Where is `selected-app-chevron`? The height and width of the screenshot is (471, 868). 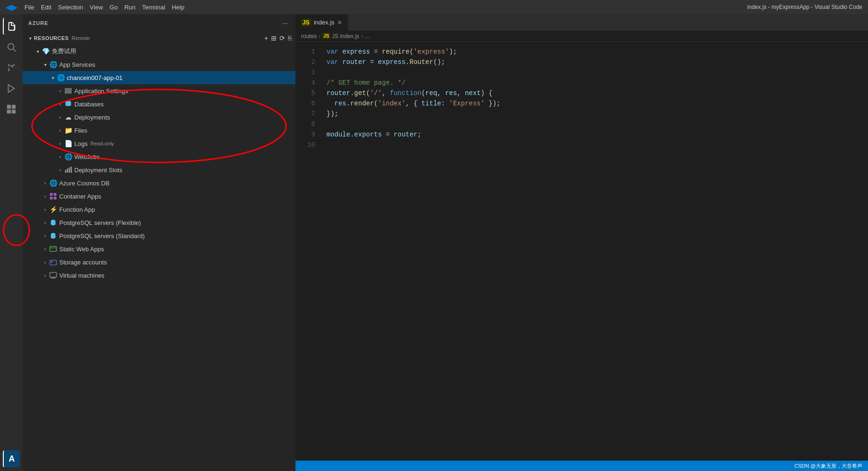
selected-app-chevron is located at coordinates (53, 78).